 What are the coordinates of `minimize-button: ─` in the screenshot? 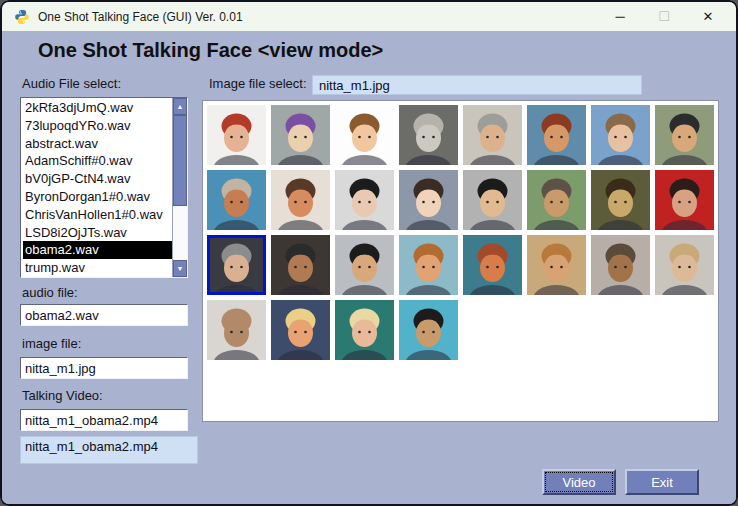 It's located at (620, 16).